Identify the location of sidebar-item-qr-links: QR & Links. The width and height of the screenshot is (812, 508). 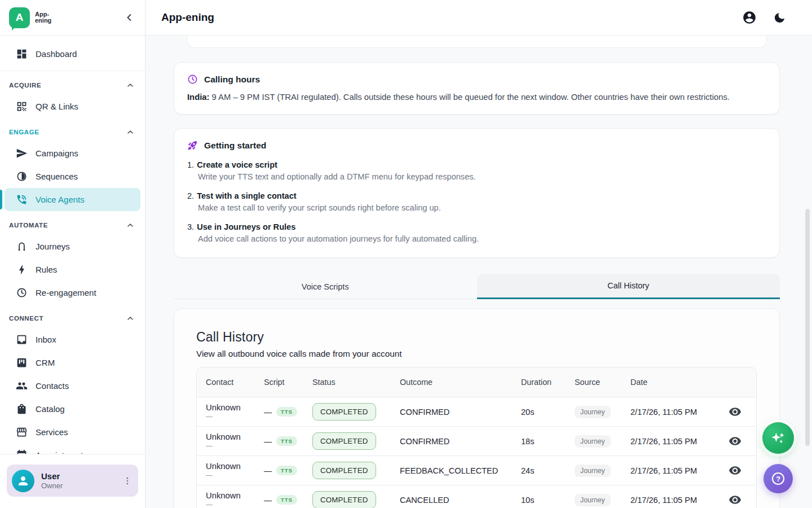
(72, 106).